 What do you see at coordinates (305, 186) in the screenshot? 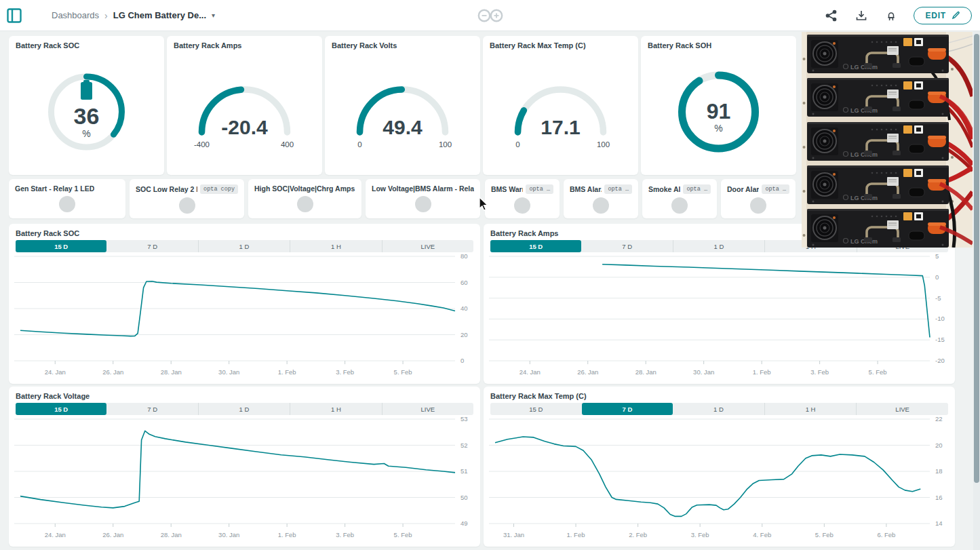
I see `led-card-header: High SOC|Voltage|Chrg Amps - R...` at bounding box center [305, 186].